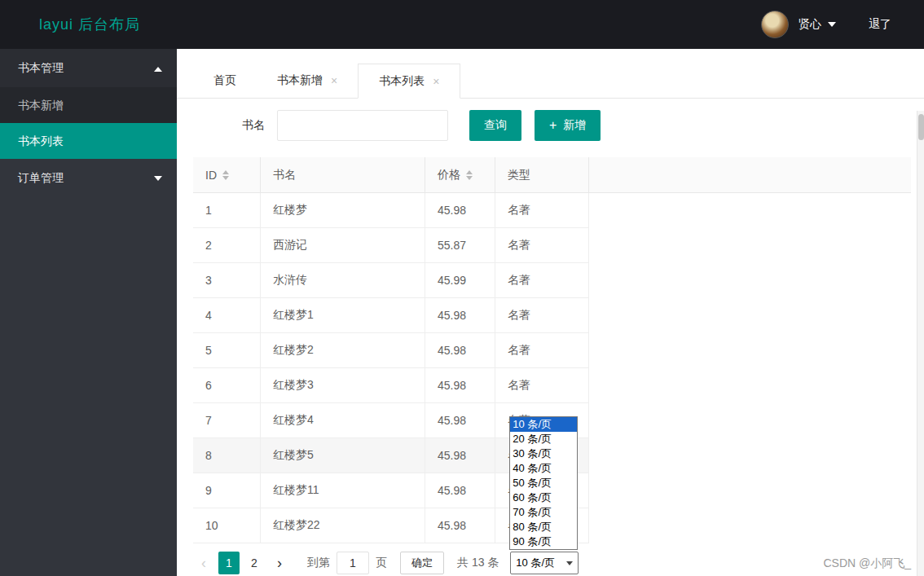  I want to click on table-row: 2 西游记 55.87 名著, so click(391, 246).